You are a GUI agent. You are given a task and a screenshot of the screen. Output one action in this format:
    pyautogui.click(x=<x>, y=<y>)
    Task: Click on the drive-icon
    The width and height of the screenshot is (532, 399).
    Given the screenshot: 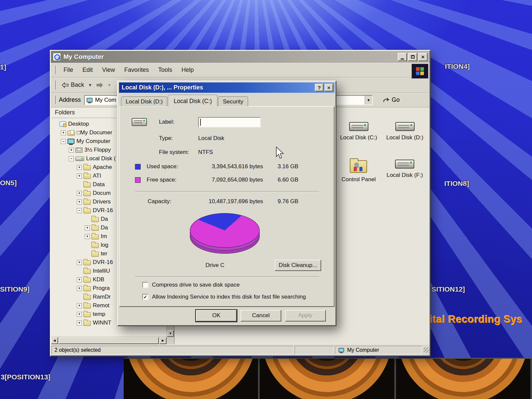 What is the action you would take?
    pyautogui.click(x=139, y=122)
    